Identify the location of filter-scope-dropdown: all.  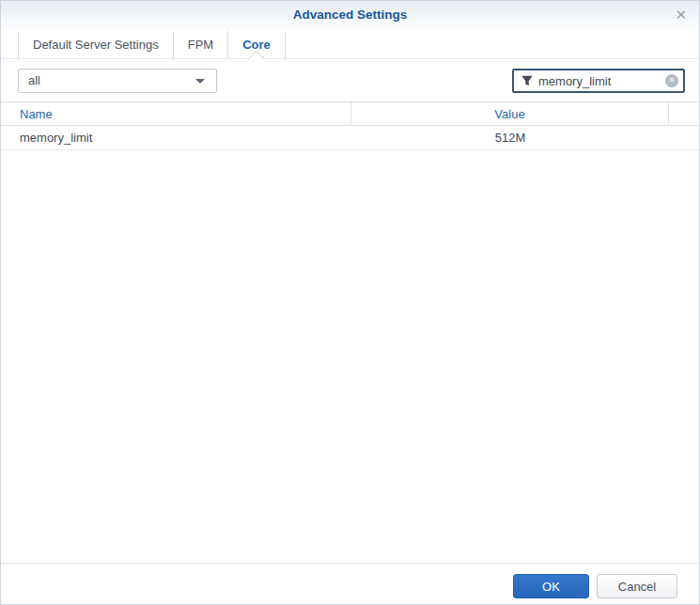
(117, 81).